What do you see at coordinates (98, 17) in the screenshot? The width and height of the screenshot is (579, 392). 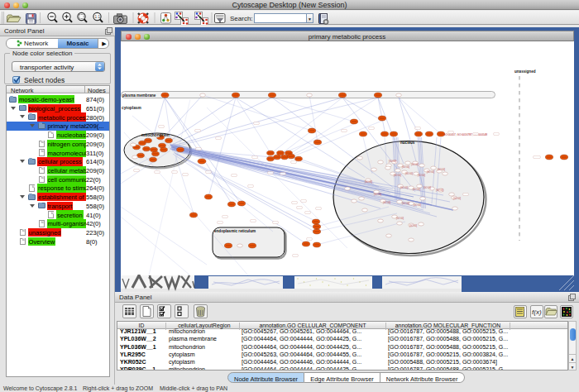 I see `svg-text: 1:1` at bounding box center [98, 17].